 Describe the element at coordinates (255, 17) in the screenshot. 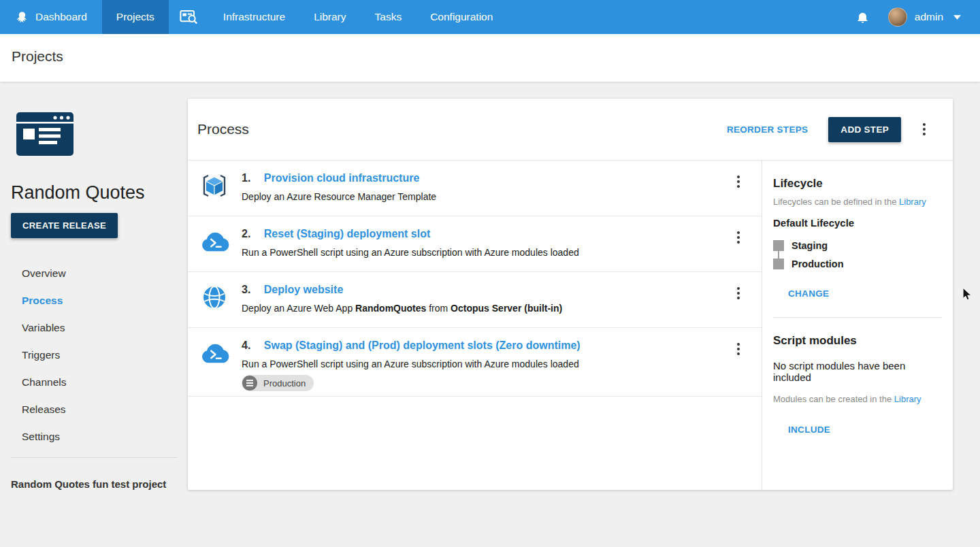

I see `nav-item-infrastructure: Infrastructure` at that location.